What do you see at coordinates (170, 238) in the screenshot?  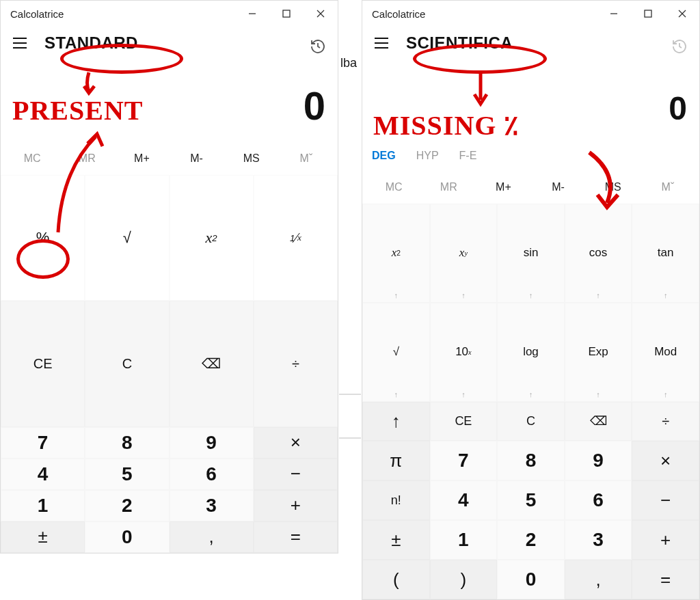 I see `func-row: % √ x2 1∕x` at bounding box center [170, 238].